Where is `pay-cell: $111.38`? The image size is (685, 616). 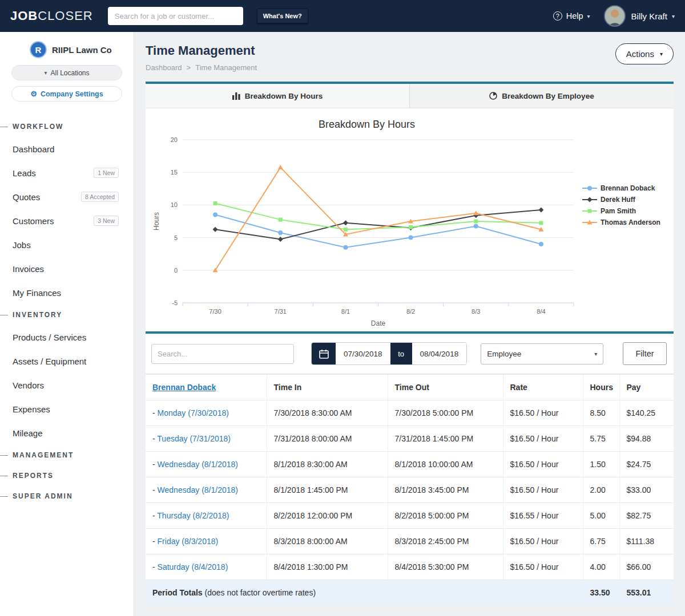
pay-cell: $111.38 is located at coordinates (646, 542).